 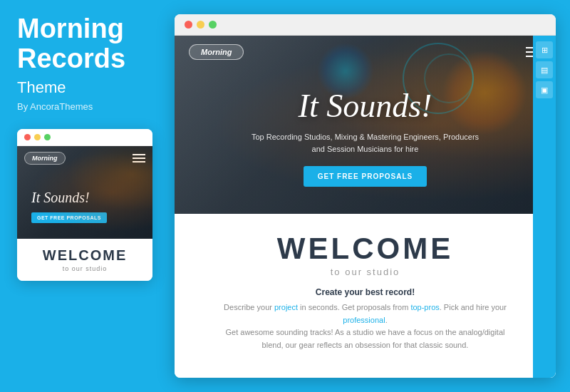 What do you see at coordinates (85, 269) in the screenshot?
I see `mobile-welcome-sub: to our studio` at bounding box center [85, 269].